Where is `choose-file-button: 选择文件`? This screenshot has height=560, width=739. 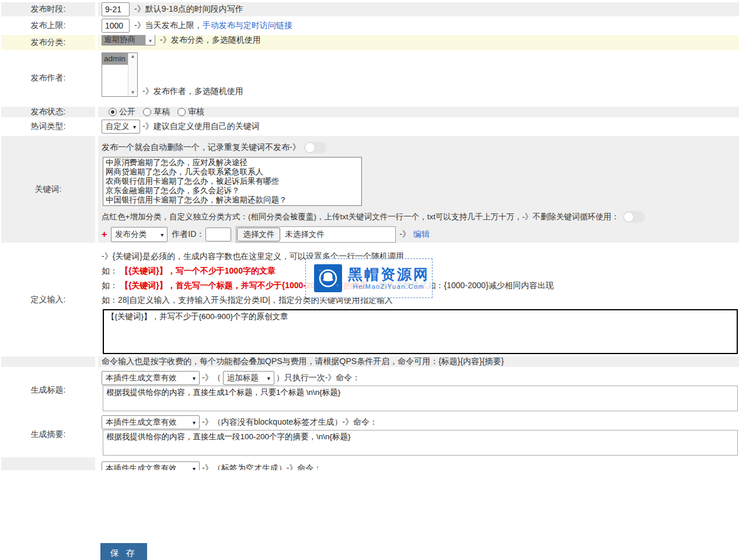 choose-file-button: 选择文件 is located at coordinates (259, 235).